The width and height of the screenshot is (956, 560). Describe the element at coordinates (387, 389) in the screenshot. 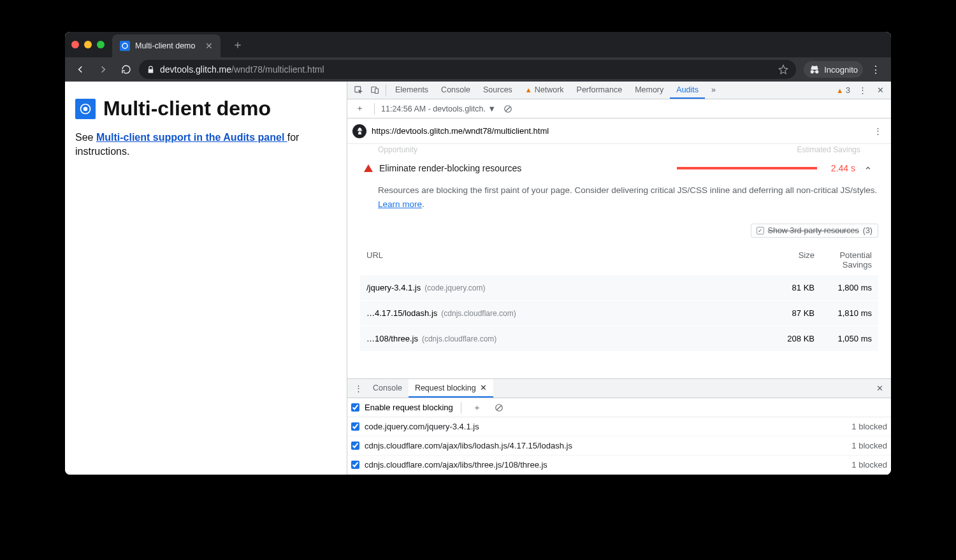

I see `drawer-tab-console: Console` at that location.